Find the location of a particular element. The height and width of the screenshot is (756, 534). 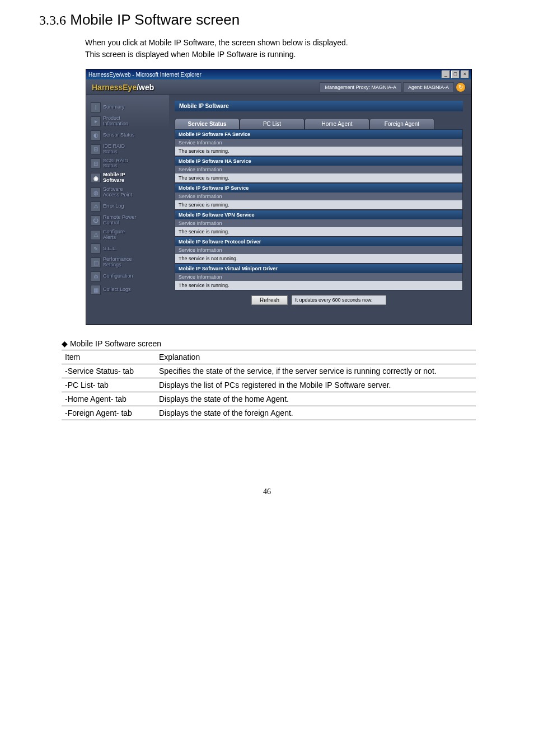

sidebar-item-mobile-ip: ◉ Mobile IPSoftware is located at coordinates (128, 178).